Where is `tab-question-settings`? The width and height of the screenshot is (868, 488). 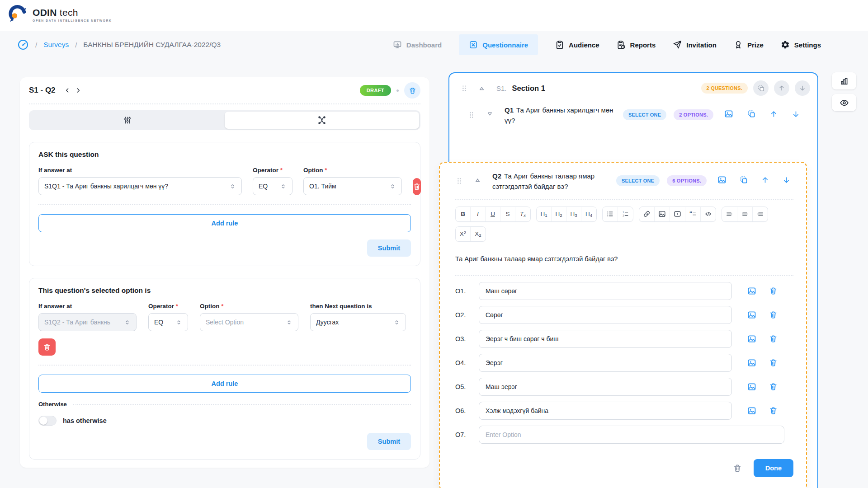
tab-question-settings is located at coordinates (127, 120).